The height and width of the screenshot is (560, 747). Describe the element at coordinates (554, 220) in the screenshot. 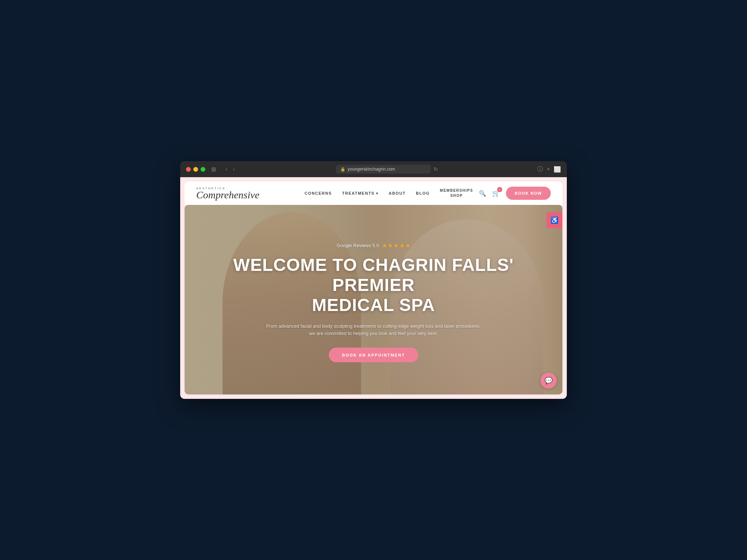

I see `accessibility-icon: ♿` at that location.